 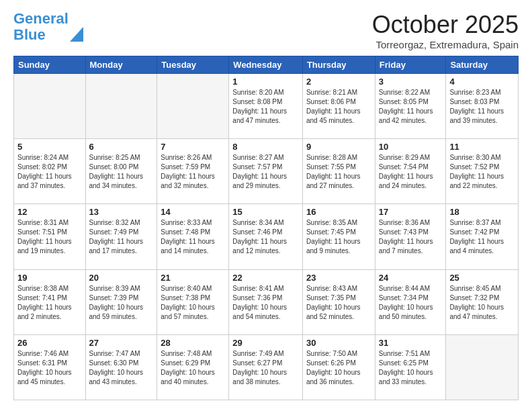 I want to click on weekday-header-friday: Friday, so click(x=410, y=65).